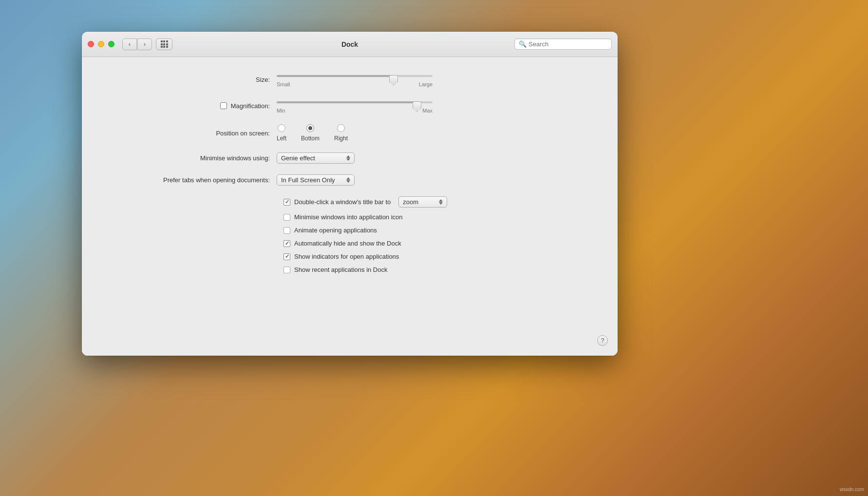 The height and width of the screenshot is (496, 868). What do you see at coordinates (347, 102) in the screenshot?
I see `mag-slider-fill` at bounding box center [347, 102].